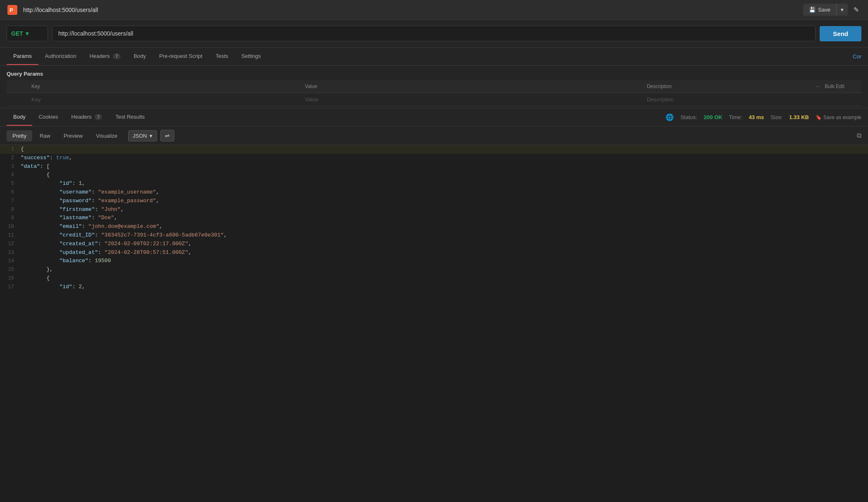  Describe the element at coordinates (87, 117) in the screenshot. I see `response-tab-headers: Headers 7` at that location.